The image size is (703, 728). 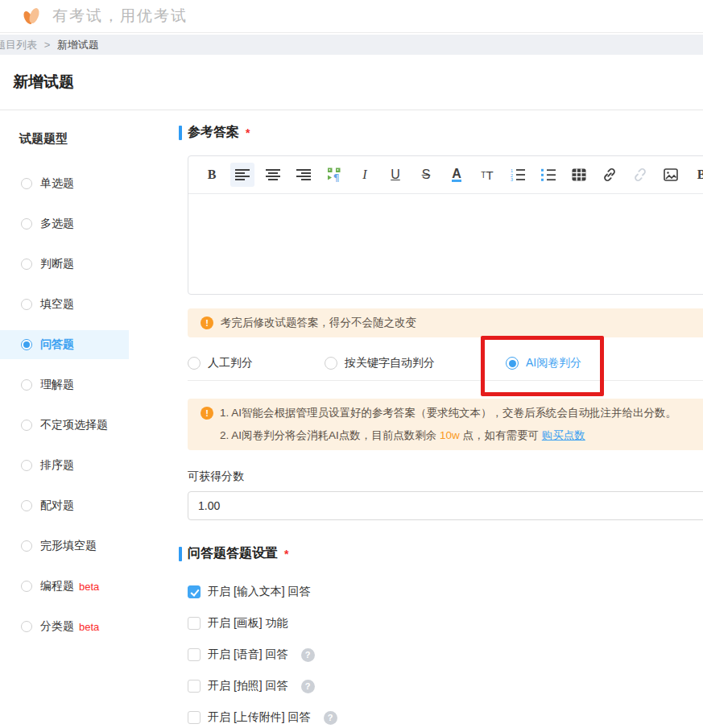 What do you see at coordinates (230, 363) in the screenshot?
I see `radio-label: 人工判分` at bounding box center [230, 363].